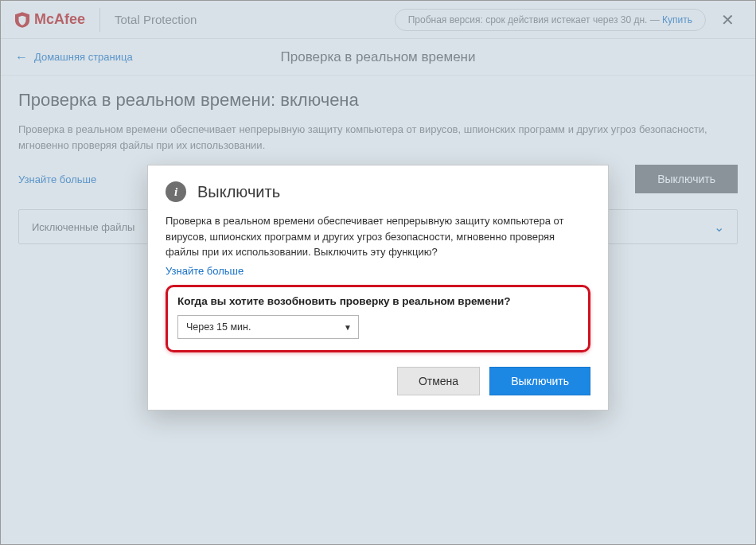 This screenshot has height=545, width=756. What do you see at coordinates (268, 327) in the screenshot?
I see `resume-time-select: Через 15 мин.` at bounding box center [268, 327].